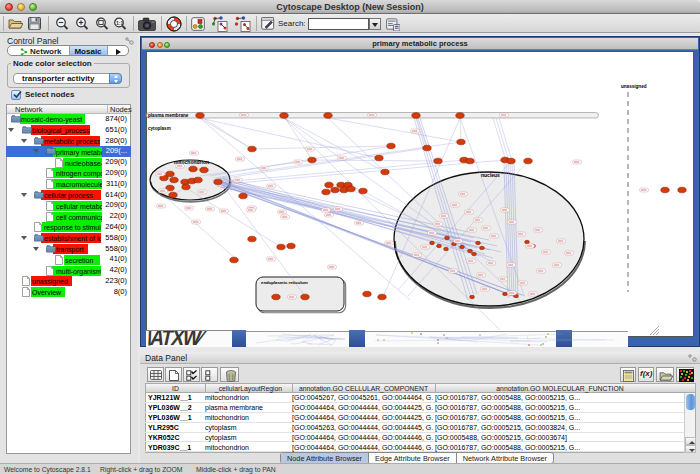 This screenshot has height=474, width=700. I want to click on svg-text: plasma membrane, so click(168, 116).